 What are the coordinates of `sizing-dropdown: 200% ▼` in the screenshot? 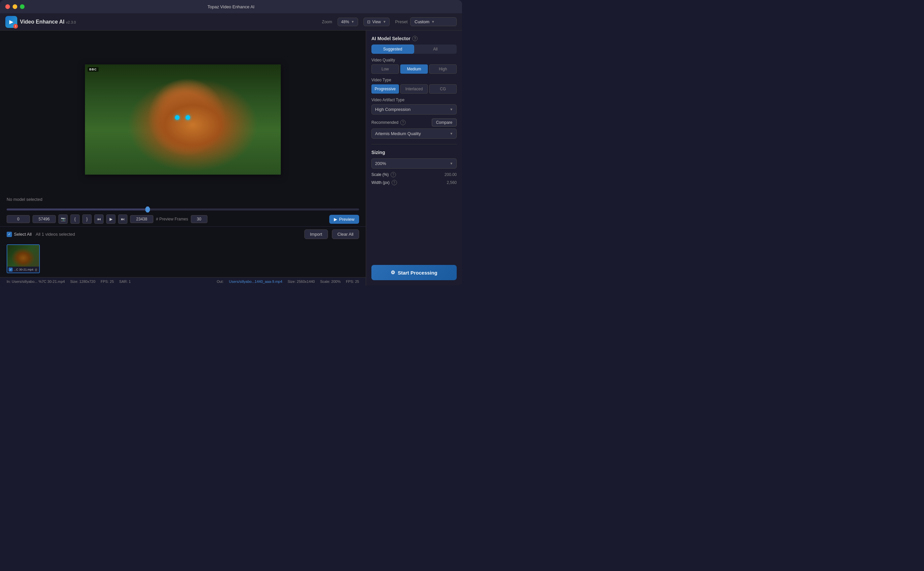 It's located at (414, 164).